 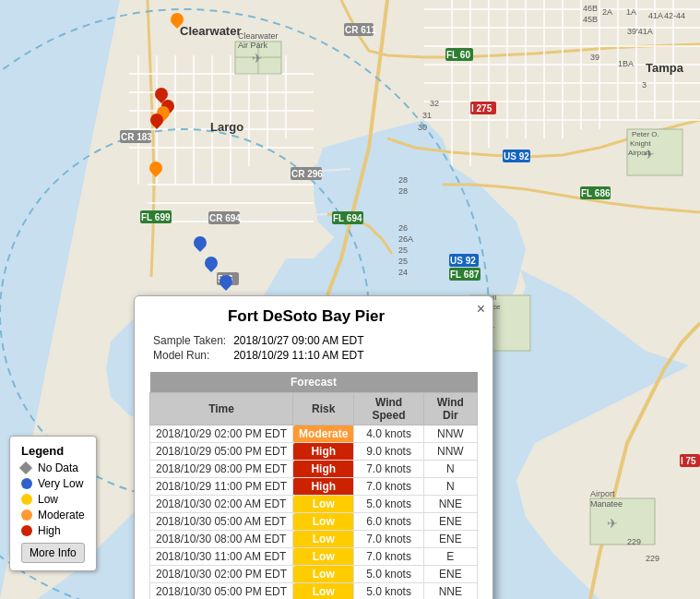 What do you see at coordinates (221, 487) in the screenshot?
I see `cell-time: 2018/10/29 11:00 PM EDT` at bounding box center [221, 487].